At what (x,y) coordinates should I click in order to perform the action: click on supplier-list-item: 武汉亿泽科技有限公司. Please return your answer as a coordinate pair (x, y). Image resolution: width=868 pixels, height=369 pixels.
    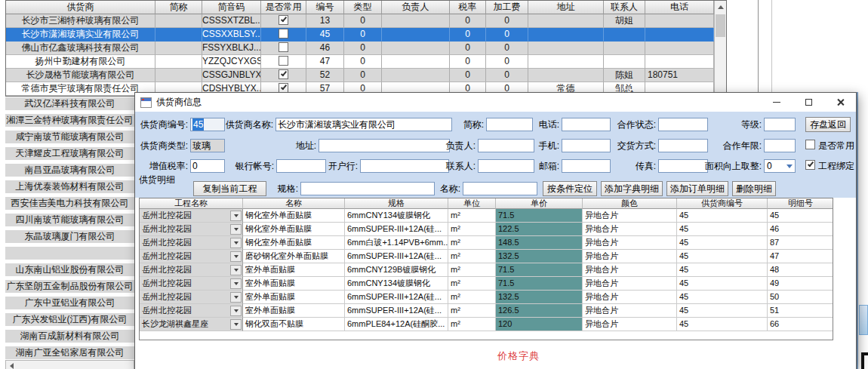
    Looking at the image, I should click on (69, 104).